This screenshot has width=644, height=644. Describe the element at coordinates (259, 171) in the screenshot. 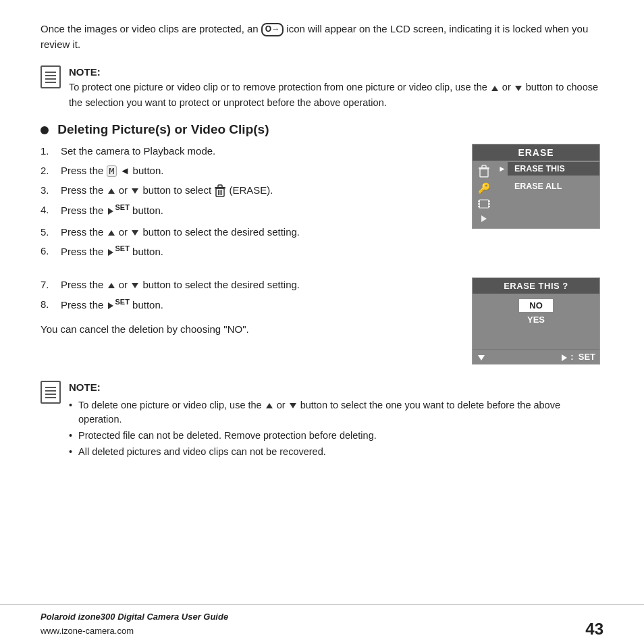

I see `step-text: Press the M ◄ button.` at that location.